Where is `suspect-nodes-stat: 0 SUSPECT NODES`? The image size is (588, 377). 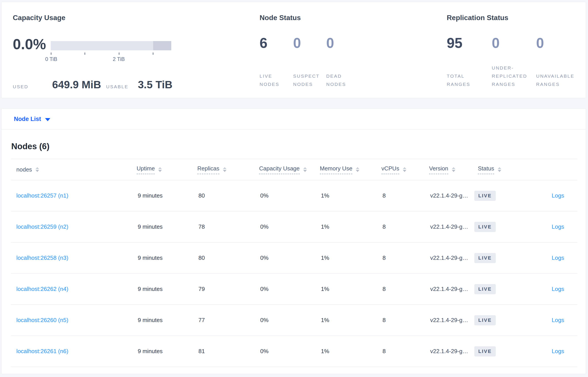
suspect-nodes-stat: 0 SUSPECT NODES is located at coordinates (310, 62).